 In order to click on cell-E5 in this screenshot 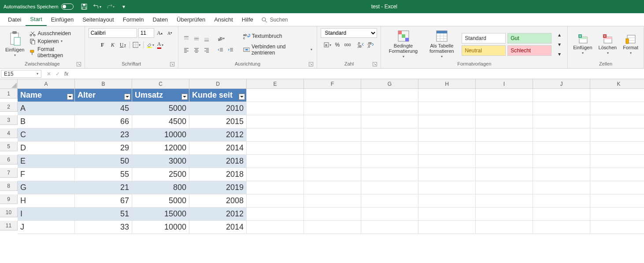, I will do `click(275, 148)`.